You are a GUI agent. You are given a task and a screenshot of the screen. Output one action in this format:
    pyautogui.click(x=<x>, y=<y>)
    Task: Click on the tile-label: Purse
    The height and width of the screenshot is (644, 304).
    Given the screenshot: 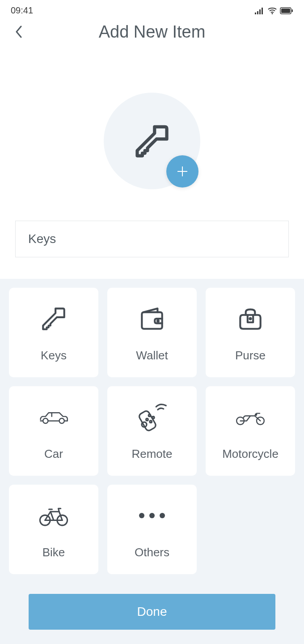 What is the action you would take?
    pyautogui.click(x=250, y=355)
    